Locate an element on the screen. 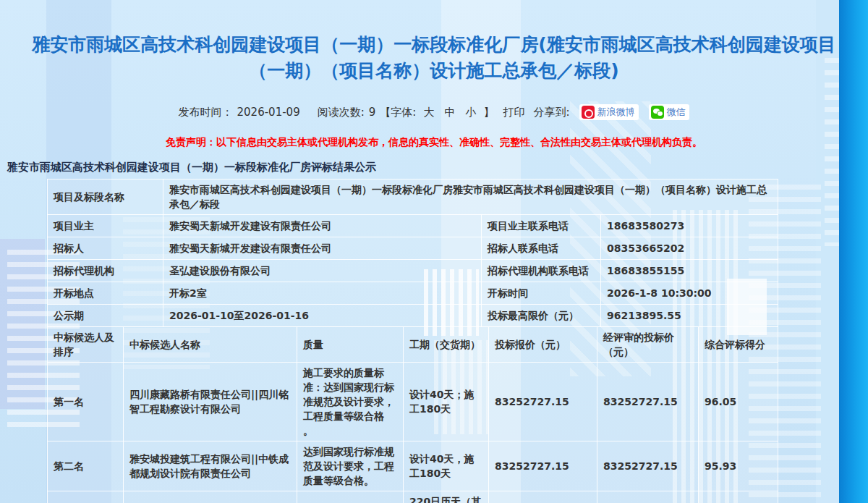 The width and height of the screenshot is (868, 503). candidate-duration: 设计40天，施工180天 is located at coordinates (446, 466).